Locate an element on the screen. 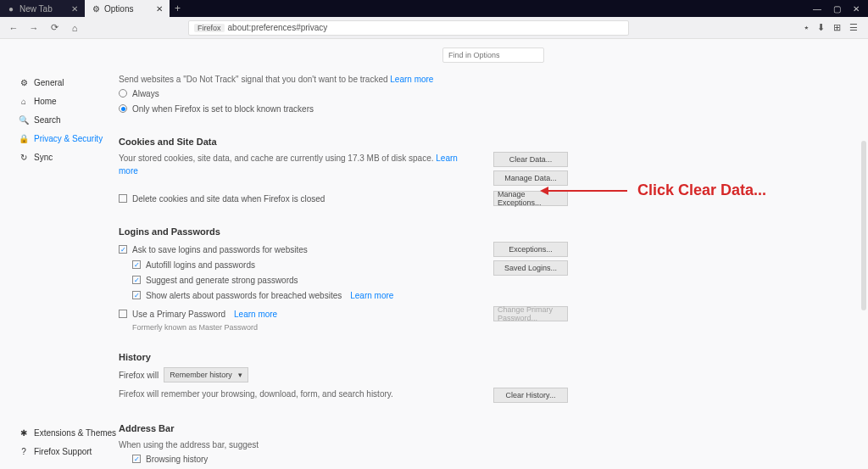 This screenshot has width=868, height=469. tab-label: Options is located at coordinates (119, 8).